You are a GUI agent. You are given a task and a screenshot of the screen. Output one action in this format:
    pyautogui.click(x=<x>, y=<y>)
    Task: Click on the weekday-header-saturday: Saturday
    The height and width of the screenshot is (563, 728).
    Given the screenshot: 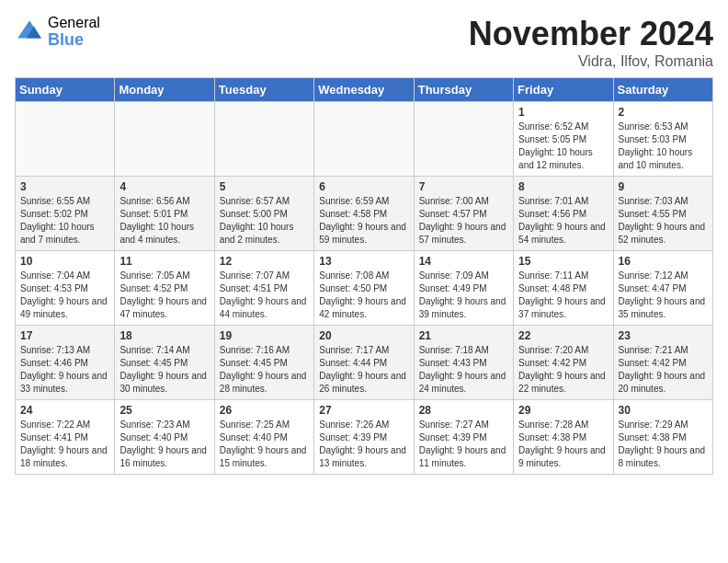 What is the action you would take?
    pyautogui.click(x=663, y=90)
    